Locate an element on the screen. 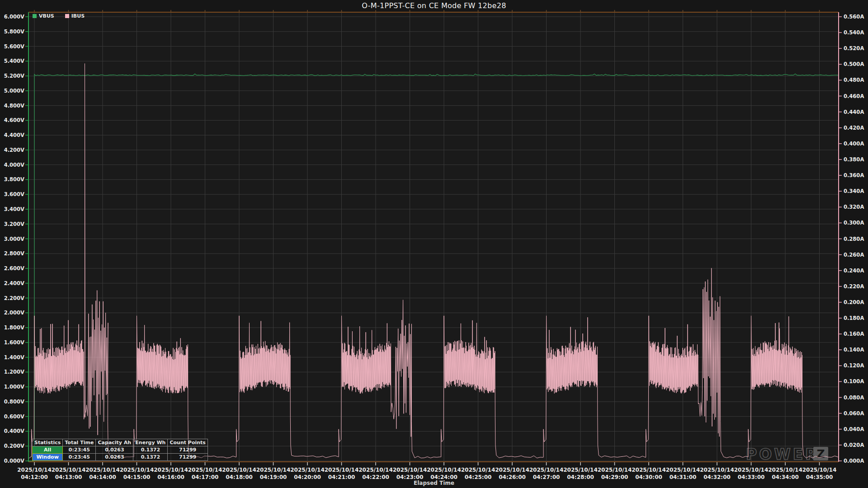 This screenshot has height=488, width=868. x-tick-time: 04:22:00 is located at coordinates (376, 477).